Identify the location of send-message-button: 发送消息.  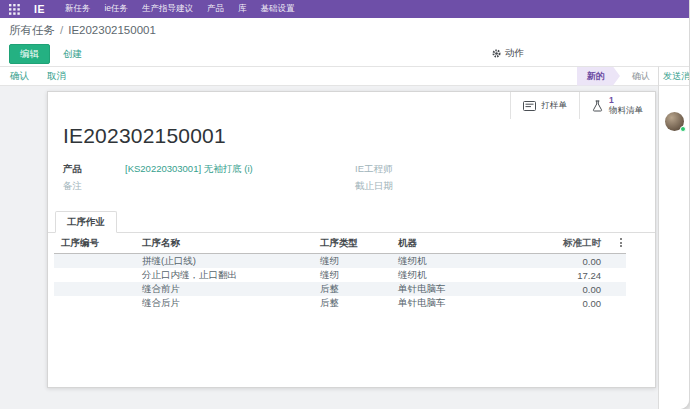
(674, 76).